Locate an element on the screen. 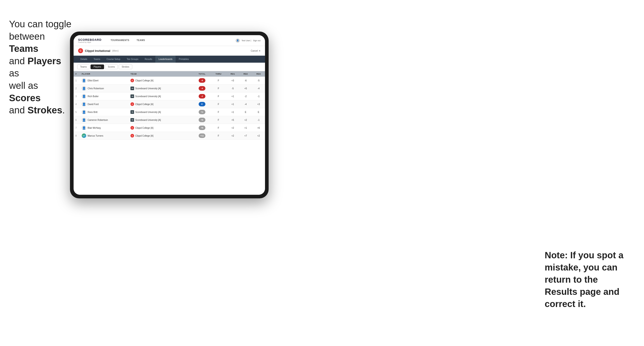  cell-rd3: +2 is located at coordinates (258, 136).